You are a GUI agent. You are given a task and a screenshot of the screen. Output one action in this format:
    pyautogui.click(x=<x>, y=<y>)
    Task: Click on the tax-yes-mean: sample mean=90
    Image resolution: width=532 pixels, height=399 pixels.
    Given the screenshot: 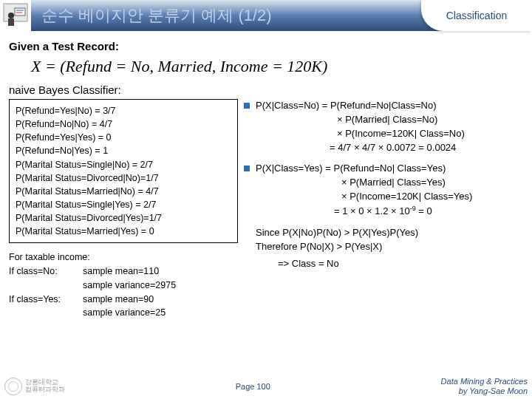 What is the action you would take?
    pyautogui.click(x=124, y=300)
    